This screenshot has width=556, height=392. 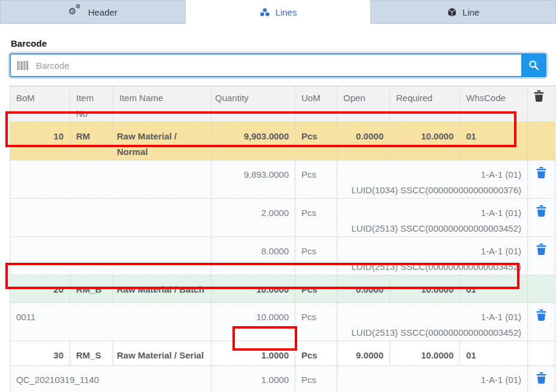 I want to click on cell-item-name: Raw Material / Serial, so click(x=162, y=353).